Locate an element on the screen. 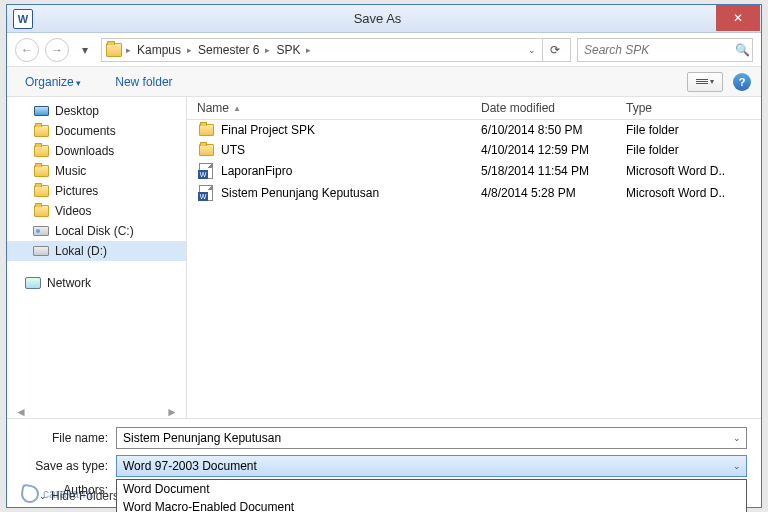 The image size is (768, 512). tree-item-label: Music is located at coordinates (70, 171).